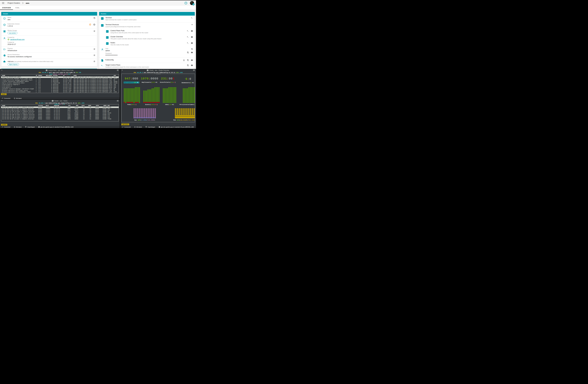  What do you see at coordinates (19, 89) in the screenshot?
I see `pod-name: gardener-resource-manager-74dc48cbc9-94g…` at bounding box center [19, 89].